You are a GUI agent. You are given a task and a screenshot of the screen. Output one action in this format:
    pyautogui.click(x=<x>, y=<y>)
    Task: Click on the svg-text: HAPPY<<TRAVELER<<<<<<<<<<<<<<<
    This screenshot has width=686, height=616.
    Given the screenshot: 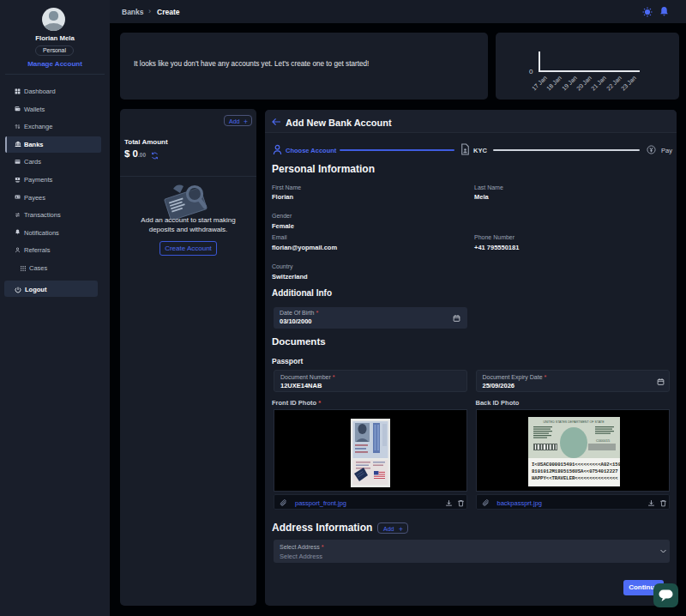 What is the action you would take?
    pyautogui.click(x=575, y=479)
    